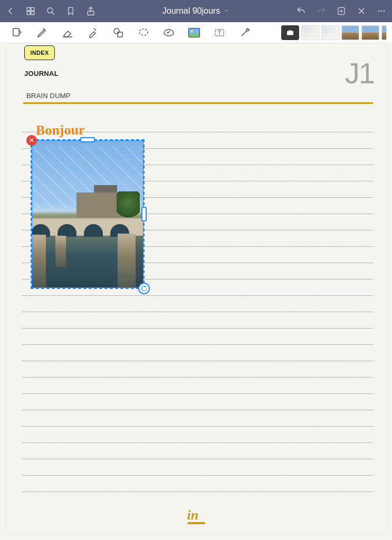  Describe the element at coordinates (226, 11) in the screenshot. I see `chevron-down-icon` at that location.